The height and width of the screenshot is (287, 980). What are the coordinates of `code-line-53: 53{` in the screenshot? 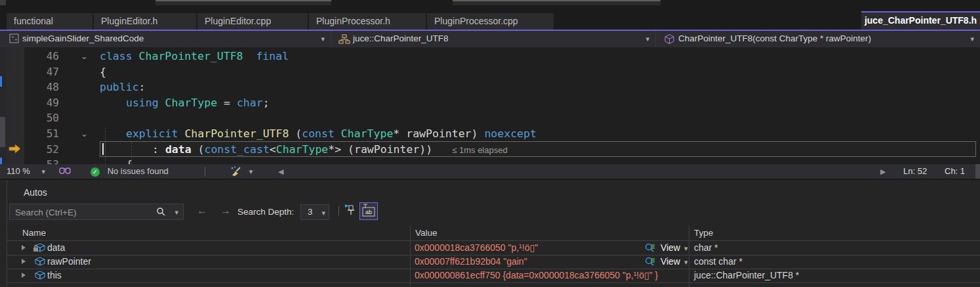 It's located at (490, 160).